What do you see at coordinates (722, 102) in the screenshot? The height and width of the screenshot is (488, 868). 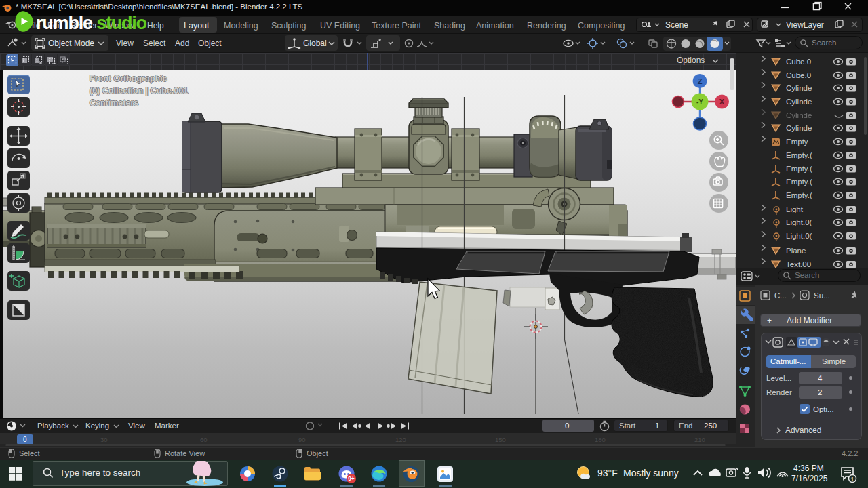 I see `svg-text: X` at bounding box center [722, 102].